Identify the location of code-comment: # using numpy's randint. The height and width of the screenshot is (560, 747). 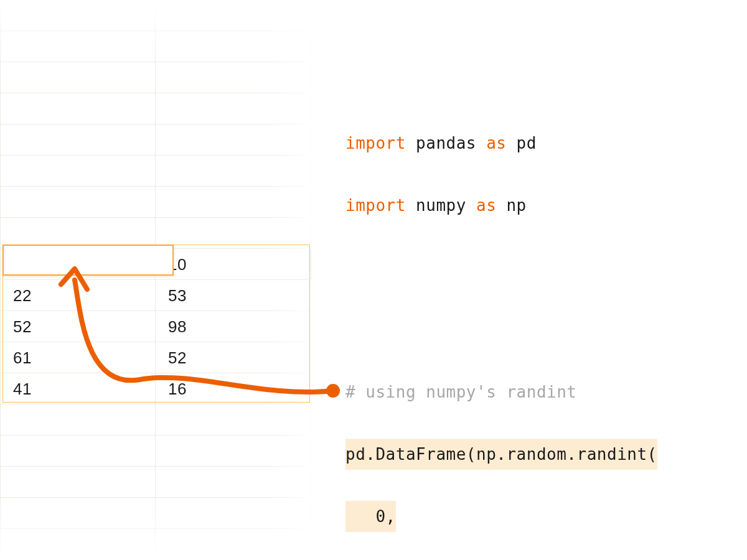
(502, 392).